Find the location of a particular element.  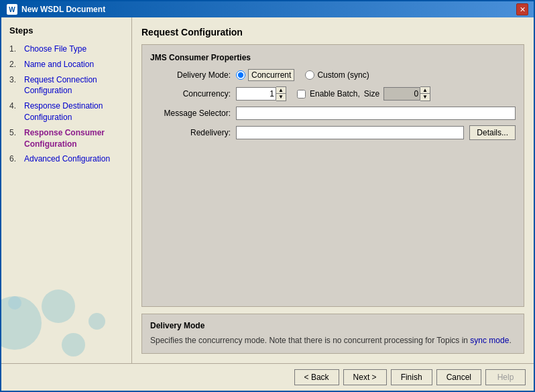

concurrent-radio is located at coordinates (241, 75).